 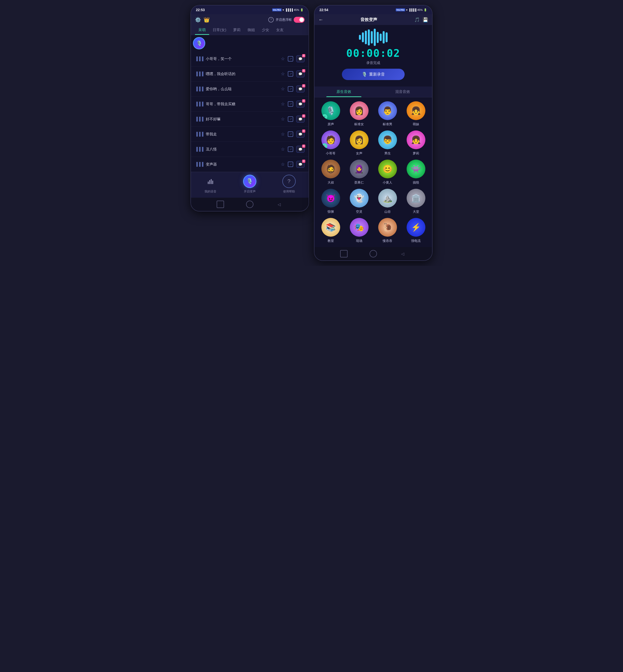 What do you see at coordinates (416, 231) in the screenshot?
I see `effect-item-19: ⚡ 强电流` at bounding box center [416, 231].